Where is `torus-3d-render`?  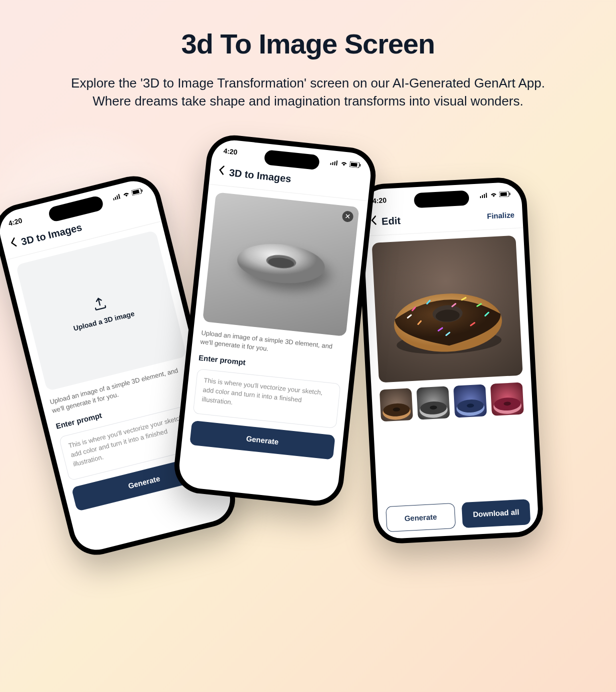
torus-3d-render is located at coordinates (281, 264).